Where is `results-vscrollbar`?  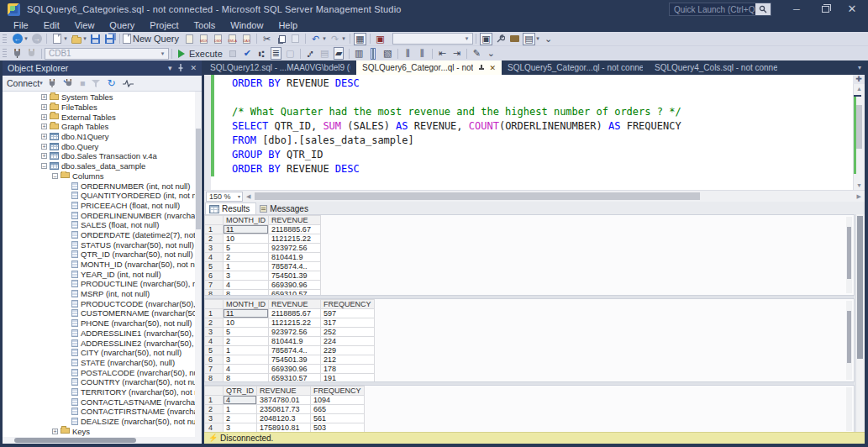
results-vscrollbar is located at coordinates (860, 323).